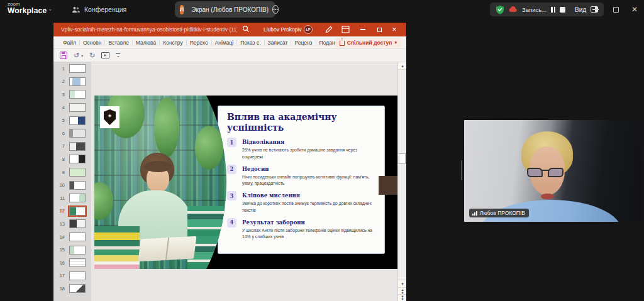 The width and height of the screenshot is (644, 301). Describe the element at coordinates (402, 66) in the screenshot. I see `scroll-up-button: ▲` at that location.